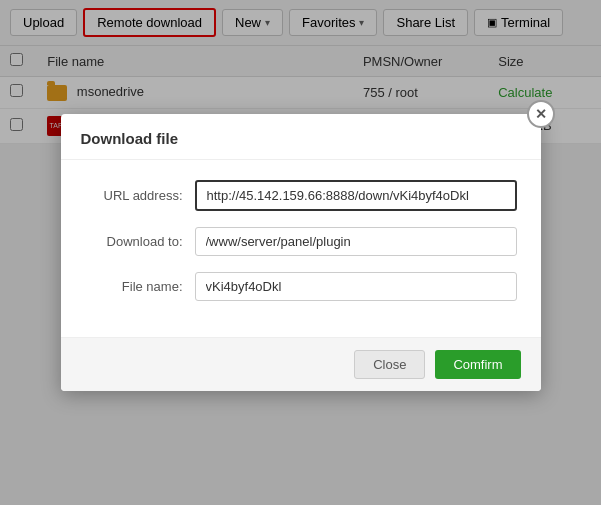  What do you see at coordinates (301, 137) in the screenshot?
I see `modal-title: Download file` at bounding box center [301, 137].